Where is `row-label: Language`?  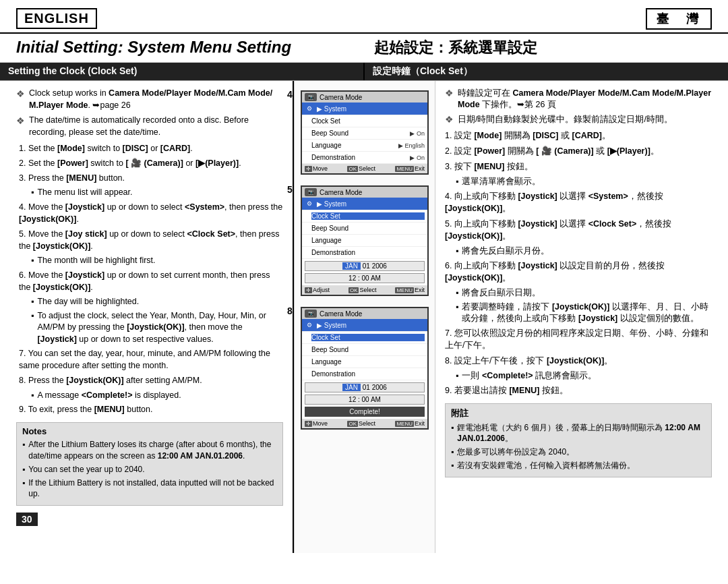 row-label: Language is located at coordinates (368, 361).